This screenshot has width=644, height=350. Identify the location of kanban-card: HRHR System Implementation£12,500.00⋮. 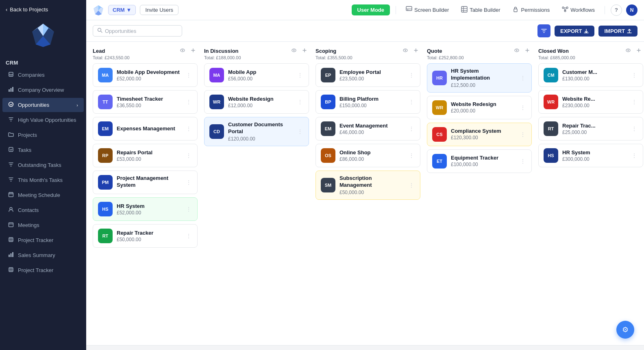
(479, 78).